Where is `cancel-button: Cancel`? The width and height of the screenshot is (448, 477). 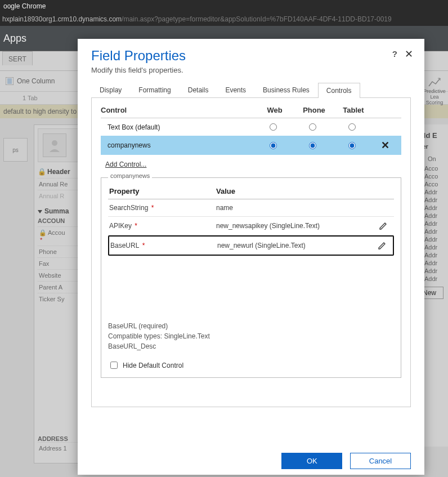 cancel-button: Cancel is located at coordinates (380, 461).